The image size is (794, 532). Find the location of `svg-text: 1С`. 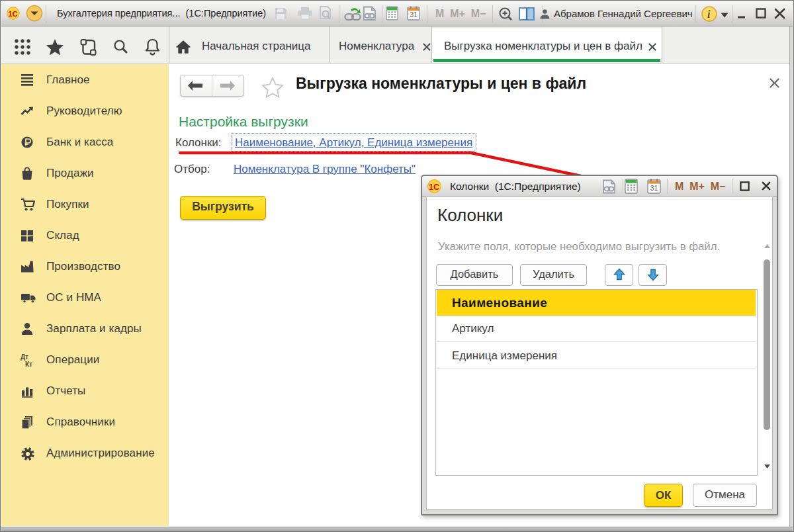

svg-text: 1С is located at coordinates (434, 187).